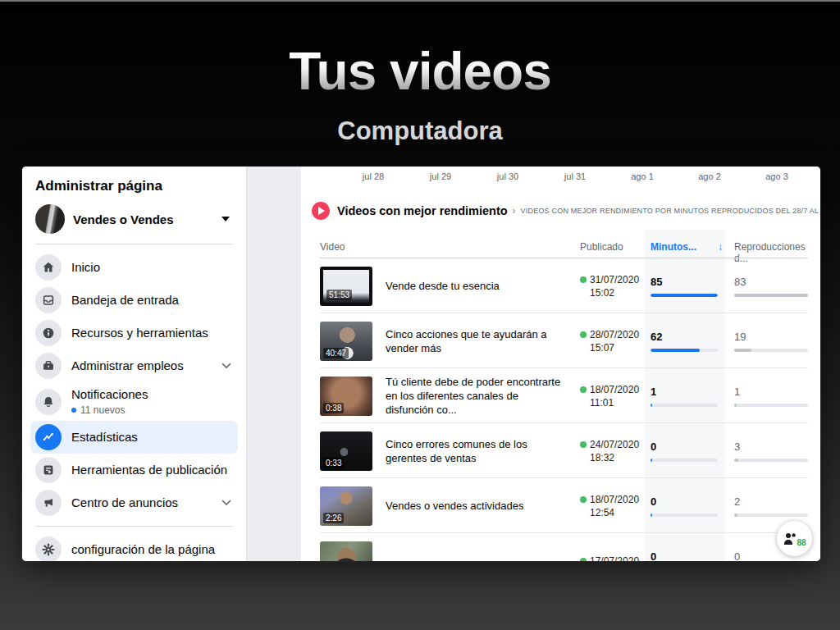 The width and height of the screenshot is (840, 630). What do you see at coordinates (148, 220) in the screenshot?
I see `page-name: Vendes o Vendes` at bounding box center [148, 220].